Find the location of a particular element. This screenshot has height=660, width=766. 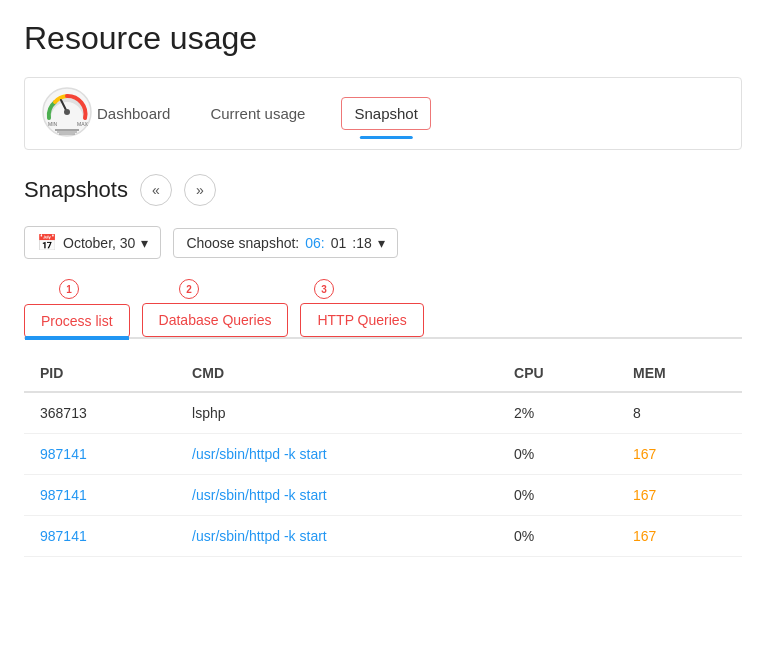

cpu-cell: 2% is located at coordinates (558, 413).